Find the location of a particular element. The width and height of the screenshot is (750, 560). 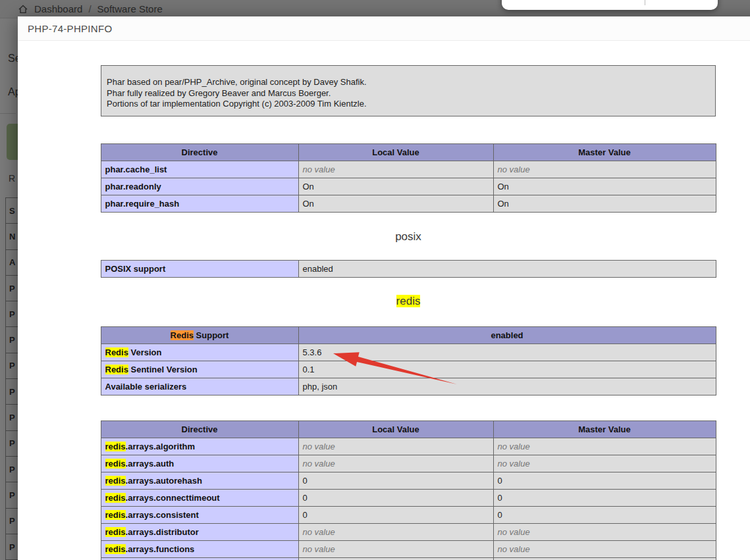

table-cell: redis.arrays.algorithm is located at coordinates (200, 446).